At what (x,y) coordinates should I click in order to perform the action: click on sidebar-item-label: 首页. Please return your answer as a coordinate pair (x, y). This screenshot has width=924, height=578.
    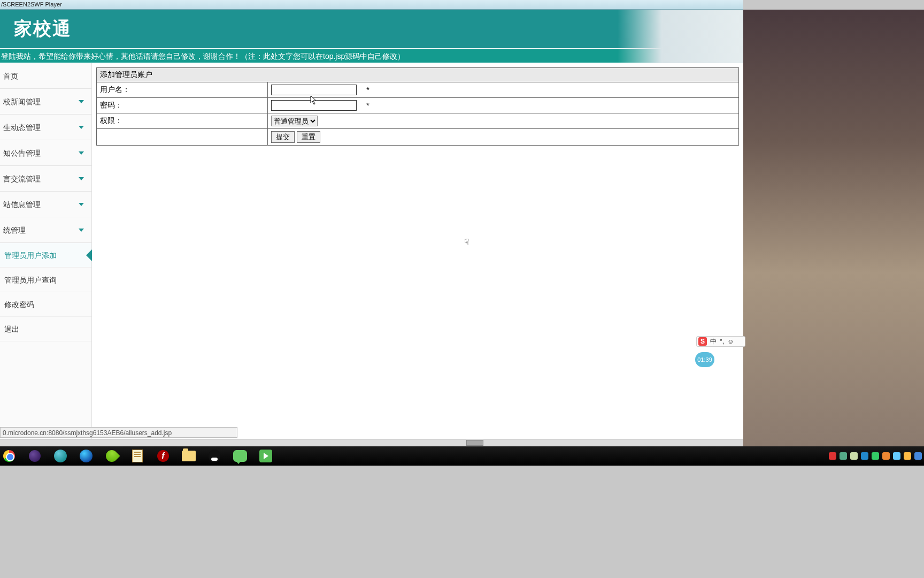
    Looking at the image, I should click on (11, 76).